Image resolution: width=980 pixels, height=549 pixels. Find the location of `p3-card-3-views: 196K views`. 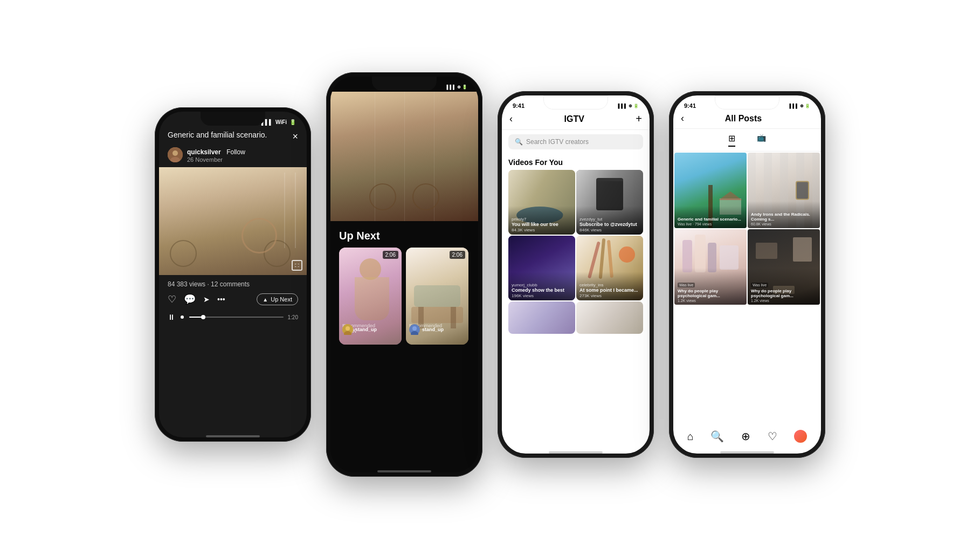

p3-card-3-views: 196K views is located at coordinates (542, 296).